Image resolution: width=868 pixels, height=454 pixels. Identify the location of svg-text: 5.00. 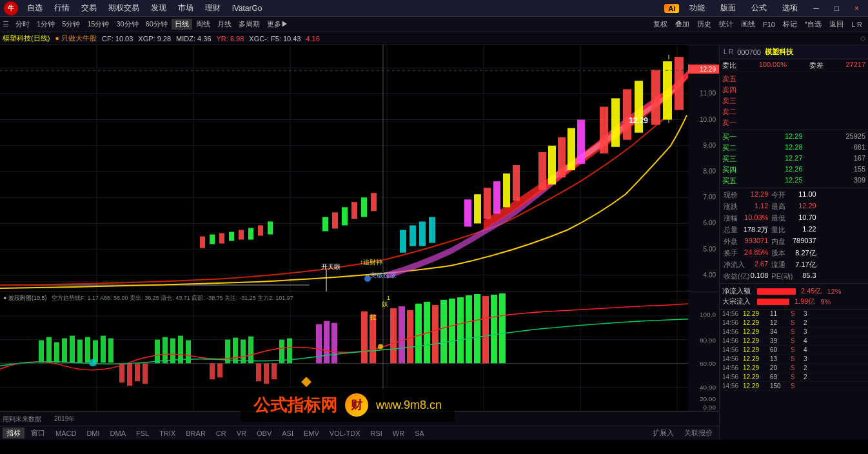
(710, 249).